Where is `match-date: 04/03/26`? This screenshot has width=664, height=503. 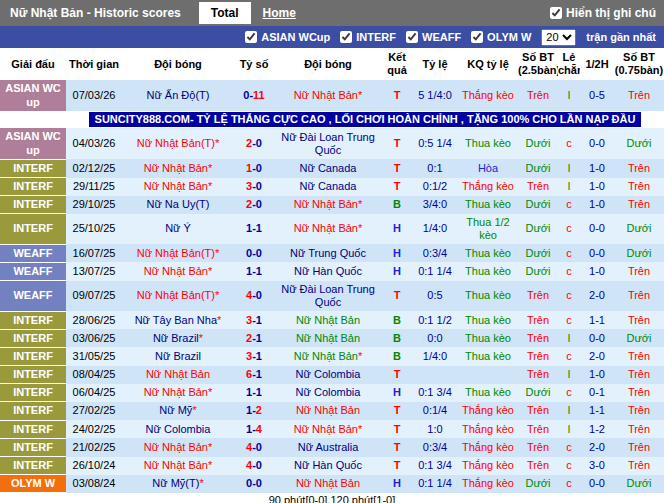 match-date: 04/03/26 is located at coordinates (94, 144).